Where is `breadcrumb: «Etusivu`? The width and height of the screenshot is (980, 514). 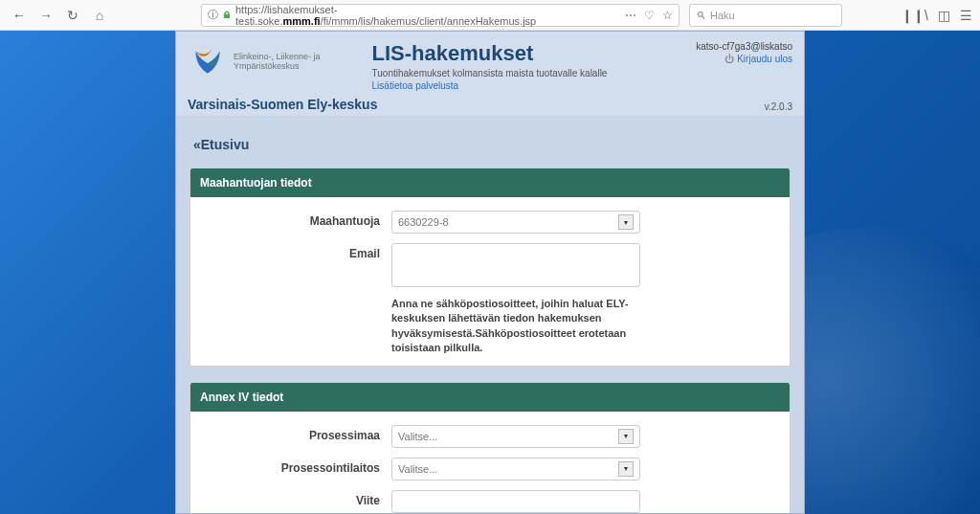
breadcrumb: «Etusivu is located at coordinates (492, 145).